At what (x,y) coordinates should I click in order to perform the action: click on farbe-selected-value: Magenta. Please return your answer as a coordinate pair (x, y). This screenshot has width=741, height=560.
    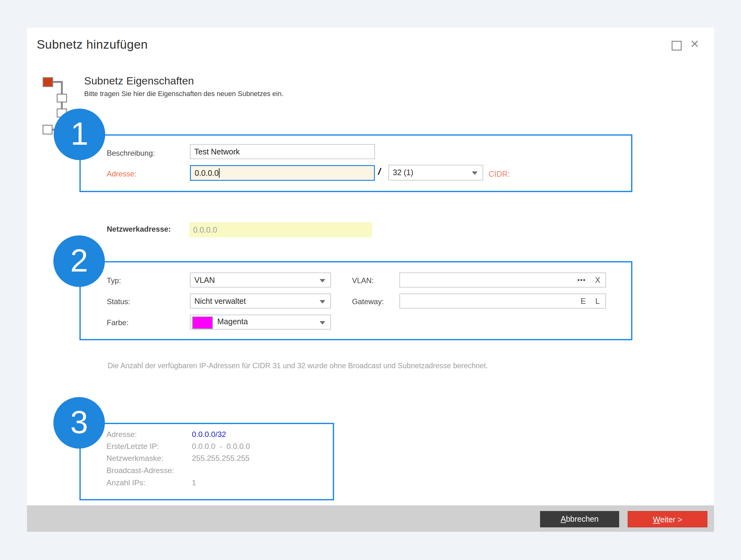
    Looking at the image, I should click on (232, 322).